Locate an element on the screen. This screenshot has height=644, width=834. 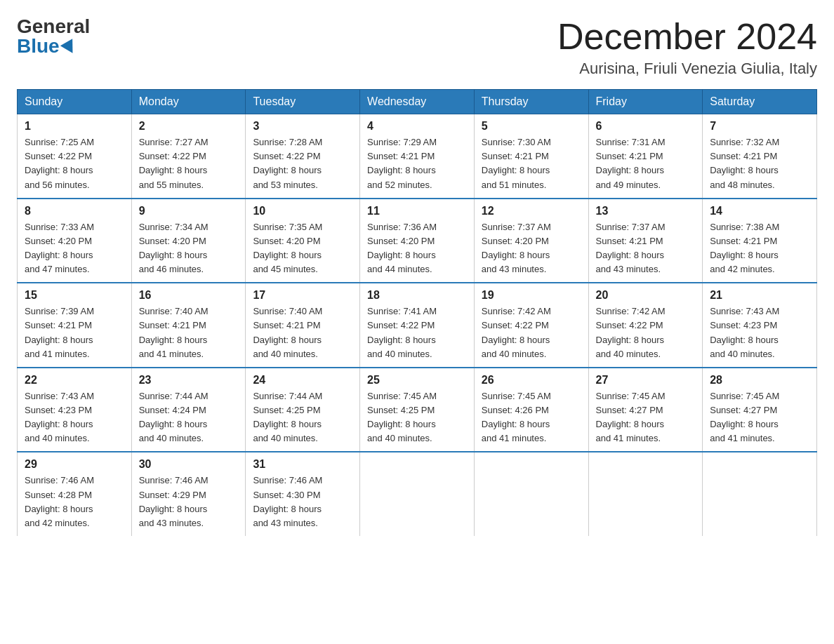
calendar-day-cell: 7 Sunrise: 7:32 AM Sunset: 4:21 PM Dayli… is located at coordinates (760, 156).